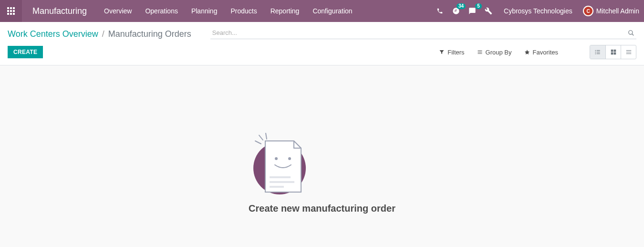 The image size is (644, 247). I want to click on activities-badge: 34, so click(461, 6).